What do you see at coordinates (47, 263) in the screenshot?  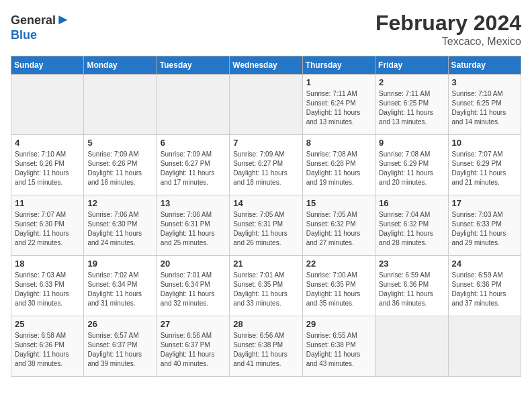 I see `day-number: 18` at bounding box center [47, 263].